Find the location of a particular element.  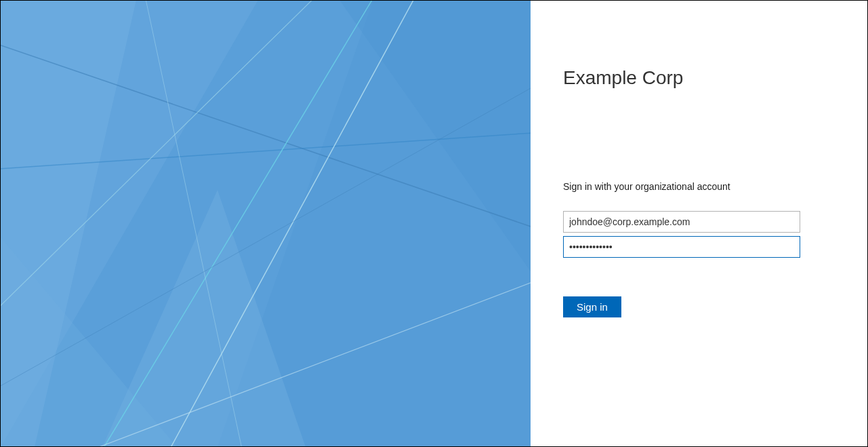

username-input is located at coordinates (682, 222).